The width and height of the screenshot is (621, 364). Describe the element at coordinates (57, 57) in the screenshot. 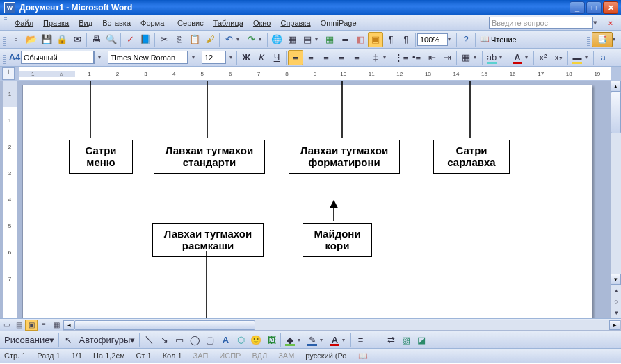

I see `style-selector: Обычный` at that location.